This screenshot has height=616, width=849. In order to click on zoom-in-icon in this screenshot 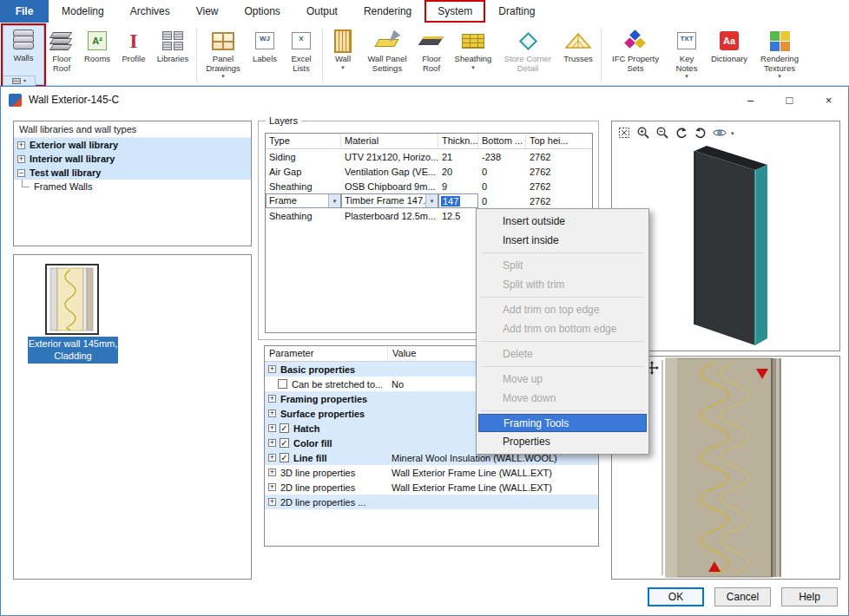, I will do `click(643, 133)`.